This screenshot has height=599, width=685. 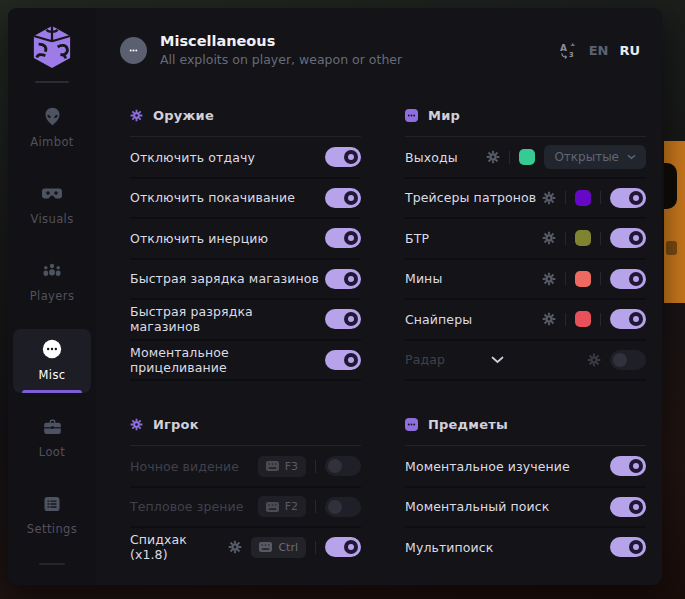 What do you see at coordinates (282, 466) in the screenshot?
I see `hotkey-badge: F3` at bounding box center [282, 466].